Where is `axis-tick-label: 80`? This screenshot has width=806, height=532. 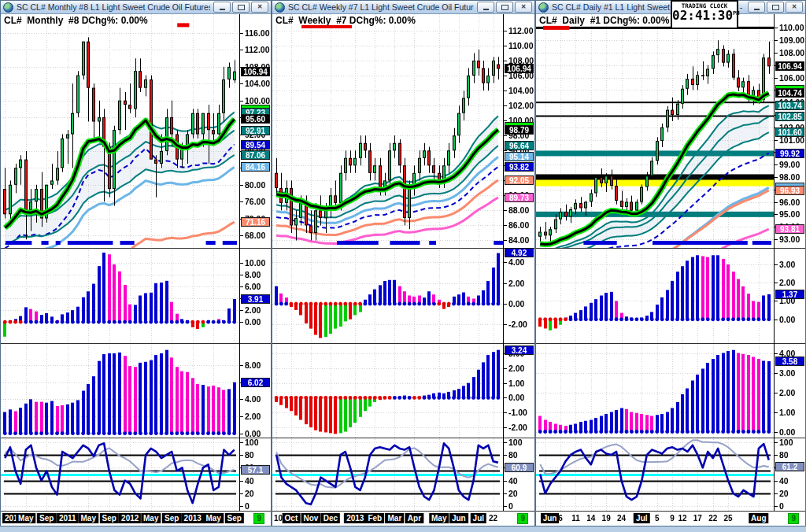
axis-tick-label: 80 is located at coordinates (784, 455).